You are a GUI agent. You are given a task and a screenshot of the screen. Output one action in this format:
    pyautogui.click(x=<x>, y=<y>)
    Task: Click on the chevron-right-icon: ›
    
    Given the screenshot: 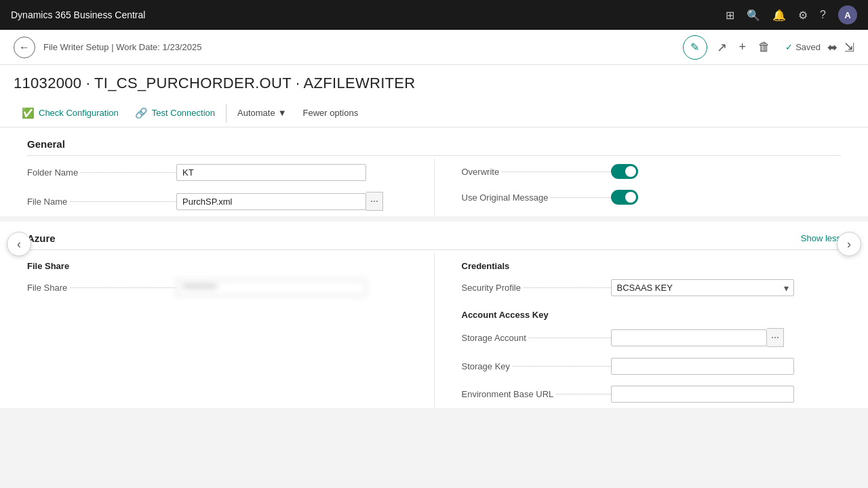 What is the action you would take?
    pyautogui.click(x=849, y=244)
    